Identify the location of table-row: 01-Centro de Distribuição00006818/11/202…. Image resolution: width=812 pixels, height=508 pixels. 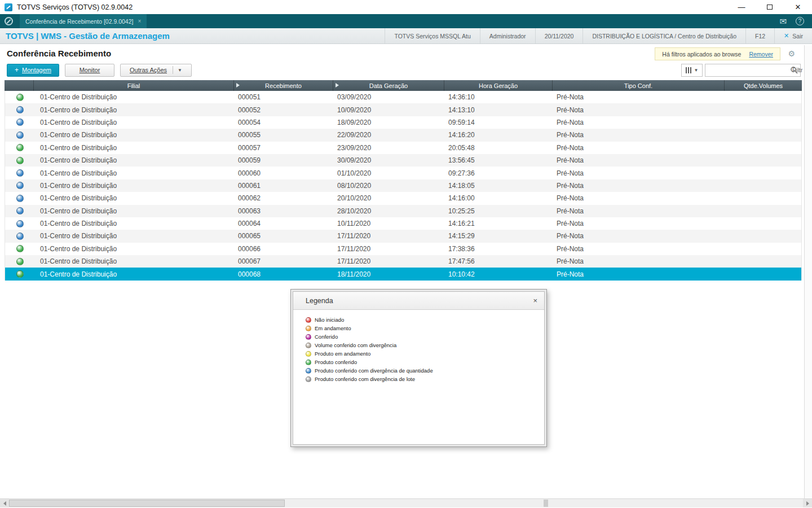
(403, 274).